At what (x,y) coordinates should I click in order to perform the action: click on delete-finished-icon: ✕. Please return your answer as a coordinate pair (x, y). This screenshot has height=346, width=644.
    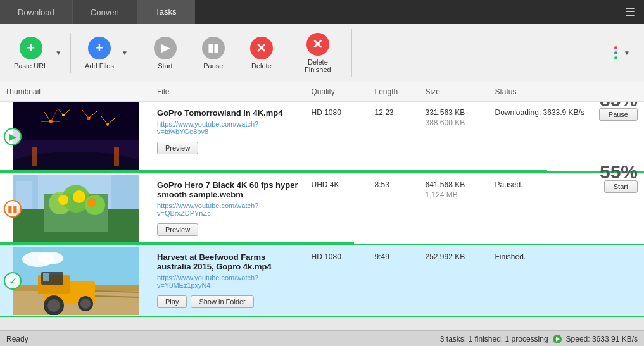
    Looking at the image, I should click on (318, 44).